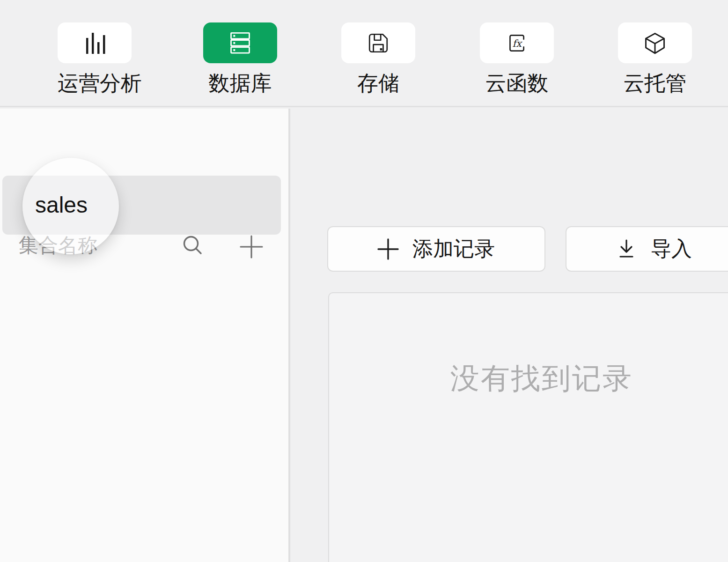 This screenshot has height=562, width=728. What do you see at coordinates (517, 59) in the screenshot?
I see `tab-cloud-functions: fx 云函数` at bounding box center [517, 59].